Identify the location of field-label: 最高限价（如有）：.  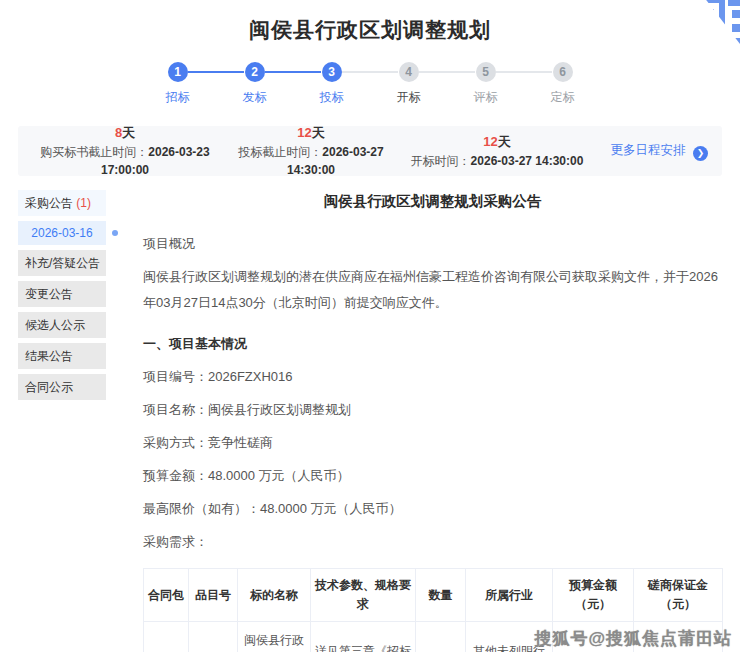
(202, 508).